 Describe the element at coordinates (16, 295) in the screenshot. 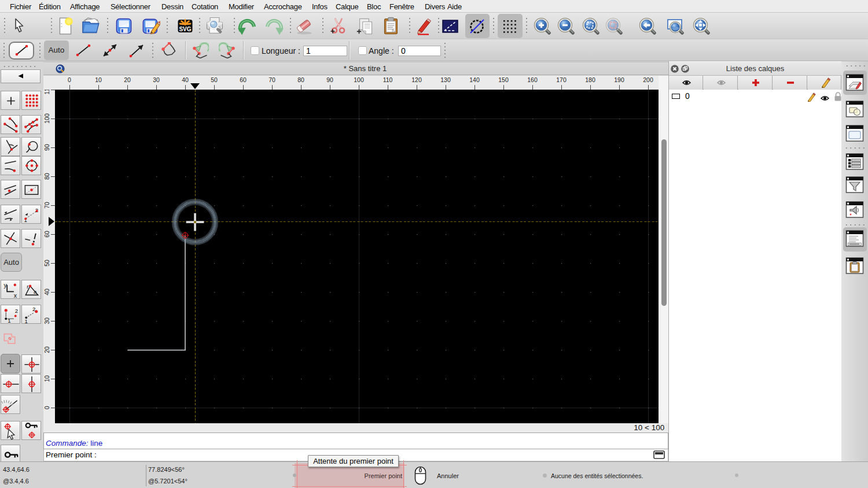

I see `svg-text: x` at that location.